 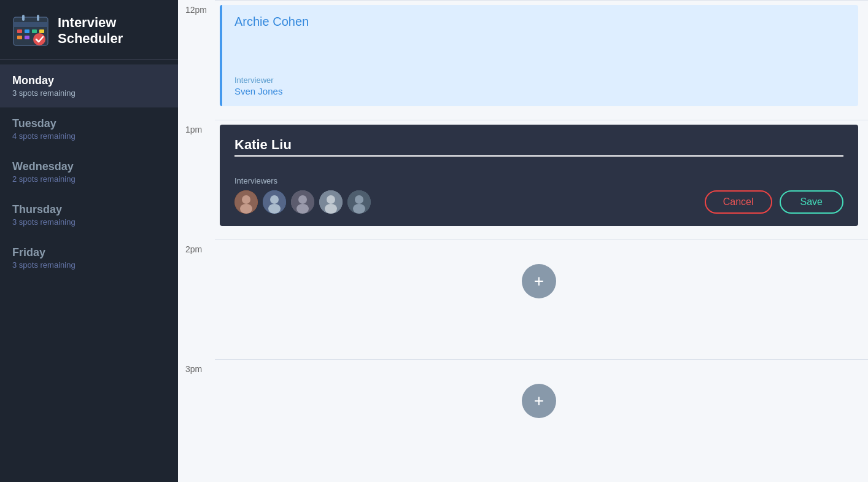 What do you see at coordinates (539, 281) in the screenshot?
I see `add-slot-button-2pm: +` at bounding box center [539, 281].